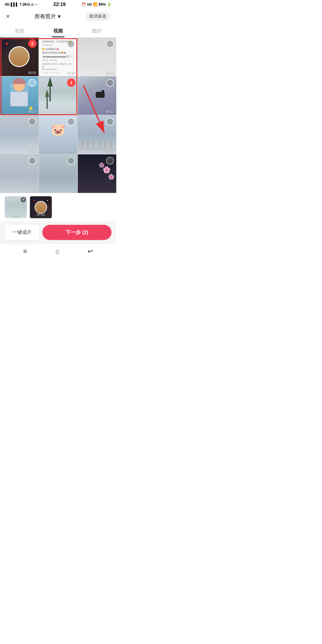 The image size is (322, 644). Describe the element at coordinates (60, 4) in the screenshot. I see `status-time: 22:19` at that location.